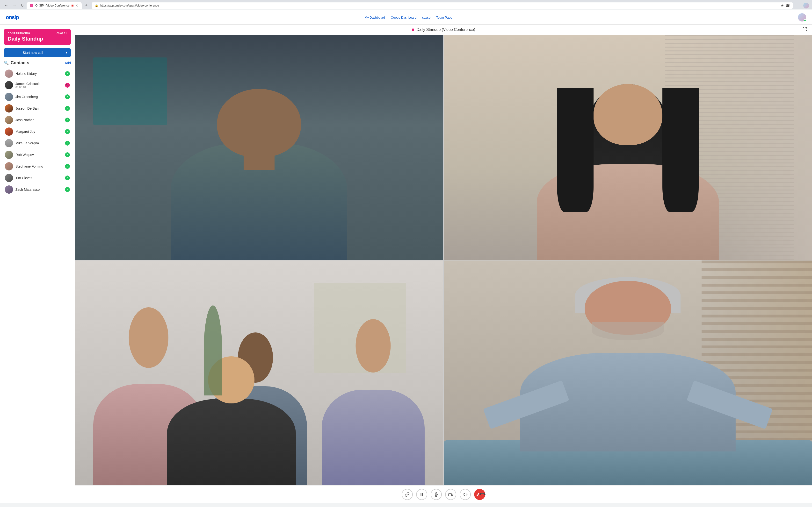  Describe the element at coordinates (9, 155) in the screenshot. I see `contact-avatar-rob` at that location.